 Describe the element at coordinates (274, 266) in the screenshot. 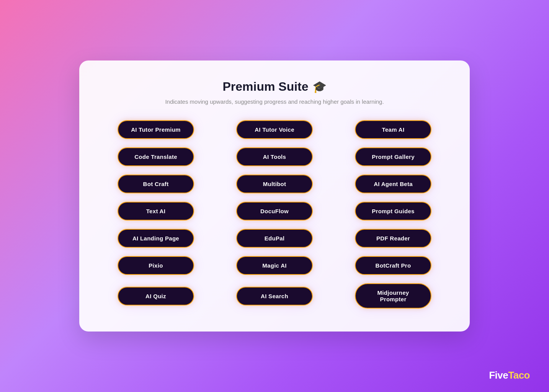

I see `button-magic-ai: Magic AI` at that location.